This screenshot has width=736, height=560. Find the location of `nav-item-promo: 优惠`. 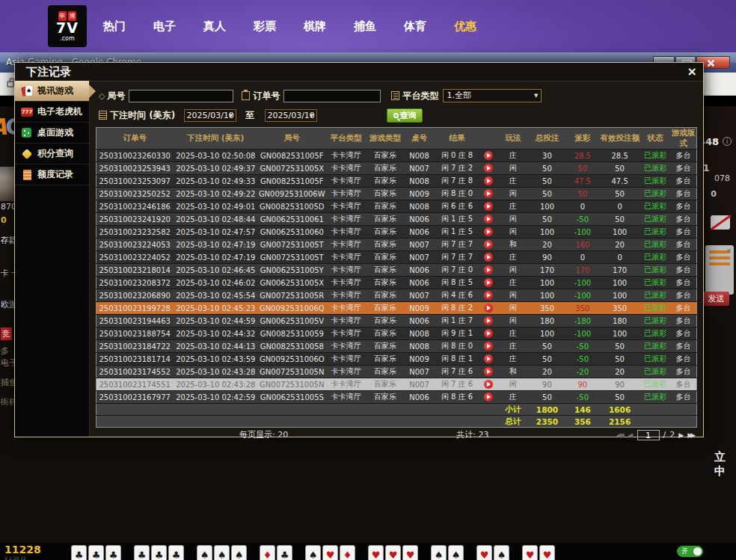

nav-item-promo: 优惠 is located at coordinates (465, 27).